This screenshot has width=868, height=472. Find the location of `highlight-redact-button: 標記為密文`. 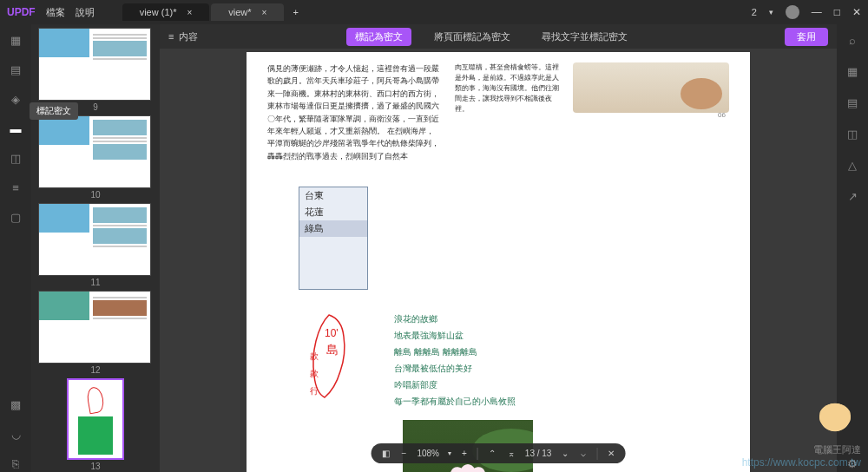

highlight-redact-button: 標記為密文 is located at coordinates (378, 36).